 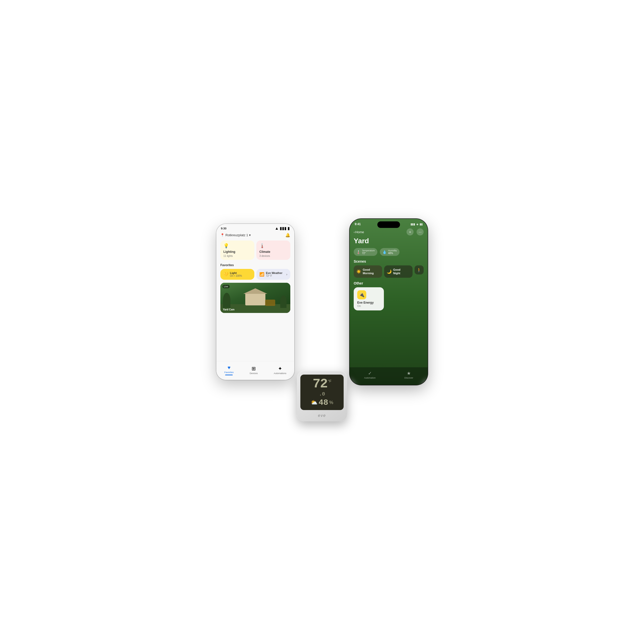 What do you see at coordinates (370, 378) in the screenshot?
I see `ios-nav-automation-label: Automation` at bounding box center [370, 378].